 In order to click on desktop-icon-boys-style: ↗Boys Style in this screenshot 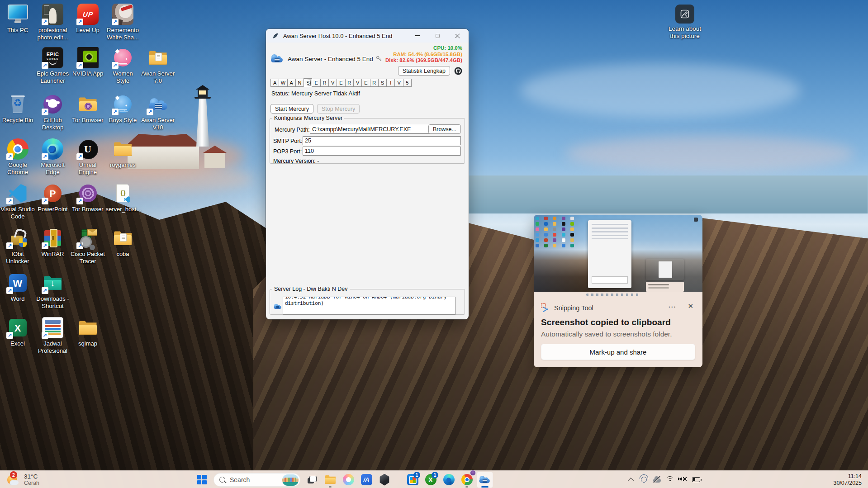, I will do `click(123, 109)`.